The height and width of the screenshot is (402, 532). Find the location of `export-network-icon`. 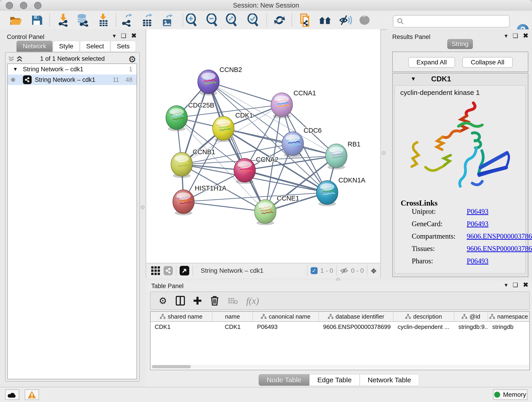

export-network-icon is located at coordinates (127, 20).